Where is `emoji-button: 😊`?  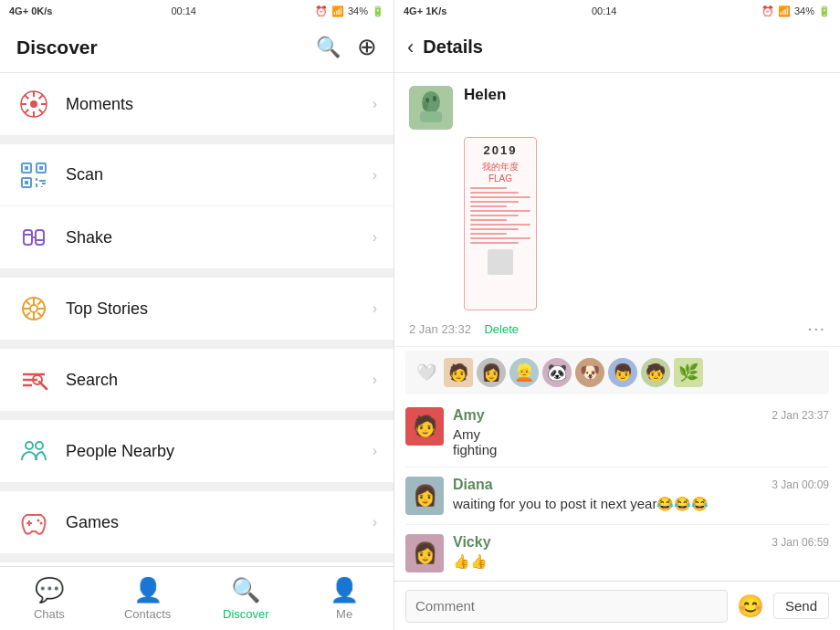
emoji-button: 😊 is located at coordinates (751, 606).